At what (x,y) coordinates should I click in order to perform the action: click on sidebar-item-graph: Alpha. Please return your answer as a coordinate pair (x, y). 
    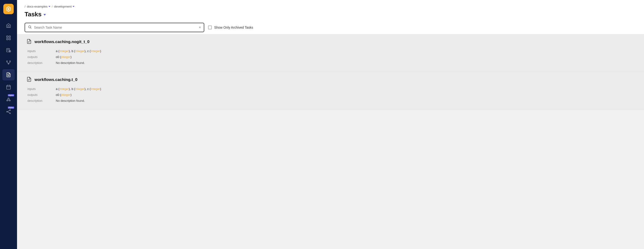
    Looking at the image, I should click on (8, 112).